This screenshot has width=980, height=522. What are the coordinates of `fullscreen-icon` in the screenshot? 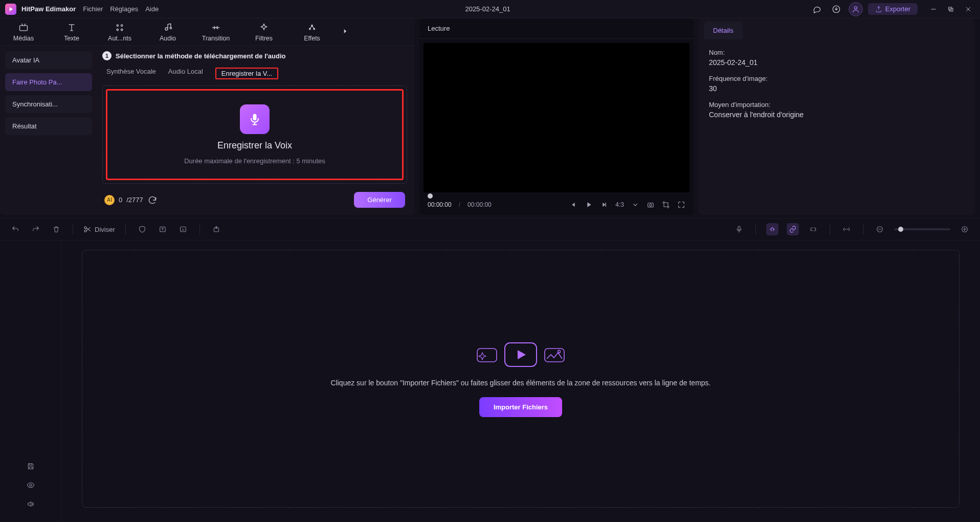 It's located at (681, 205).